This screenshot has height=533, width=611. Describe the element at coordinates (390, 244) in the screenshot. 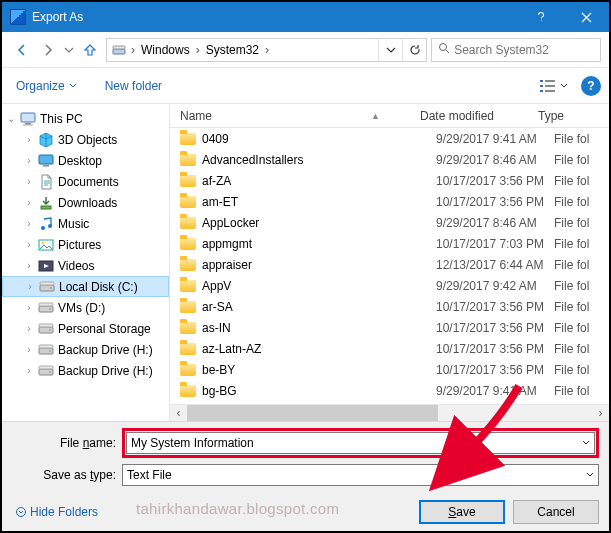

I see `file-row: appmgmt10/17/2017 7:03 PMFile fol` at that location.